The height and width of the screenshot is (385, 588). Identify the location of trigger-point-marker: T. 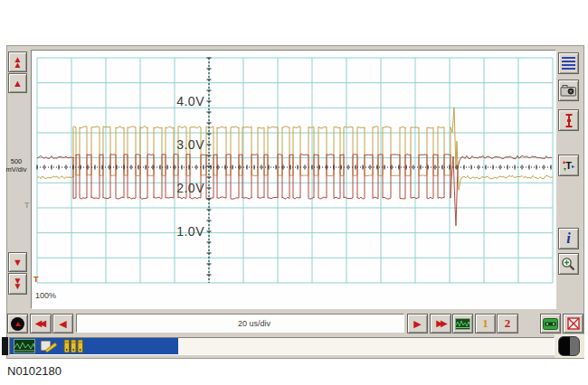
(36, 279).